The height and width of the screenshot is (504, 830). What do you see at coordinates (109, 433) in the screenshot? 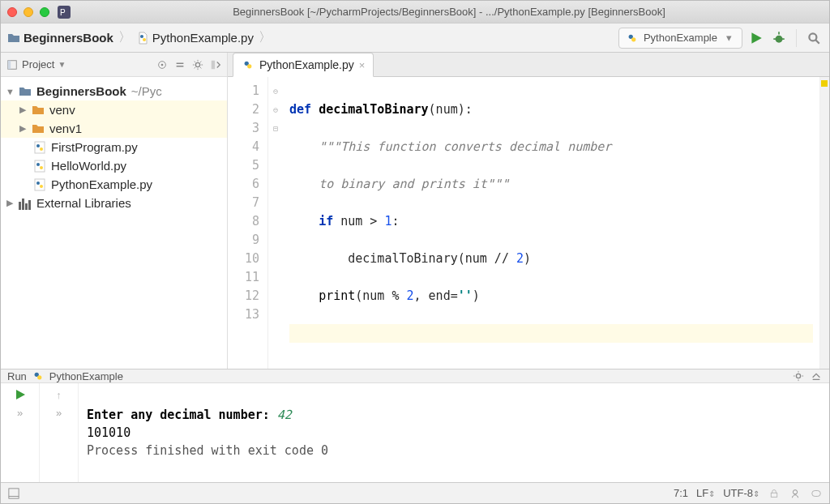
I see `console-output: 101010` at bounding box center [109, 433].